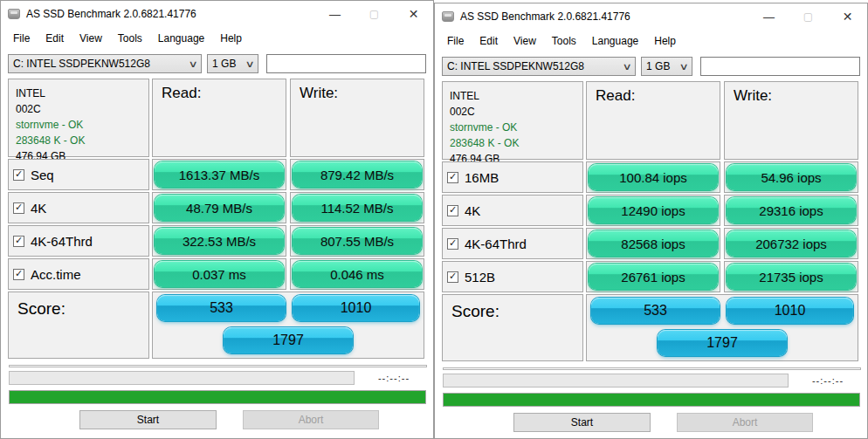  Describe the element at coordinates (791, 177) in the screenshot. I see `write-result-pill: 54.96 iops` at that location.